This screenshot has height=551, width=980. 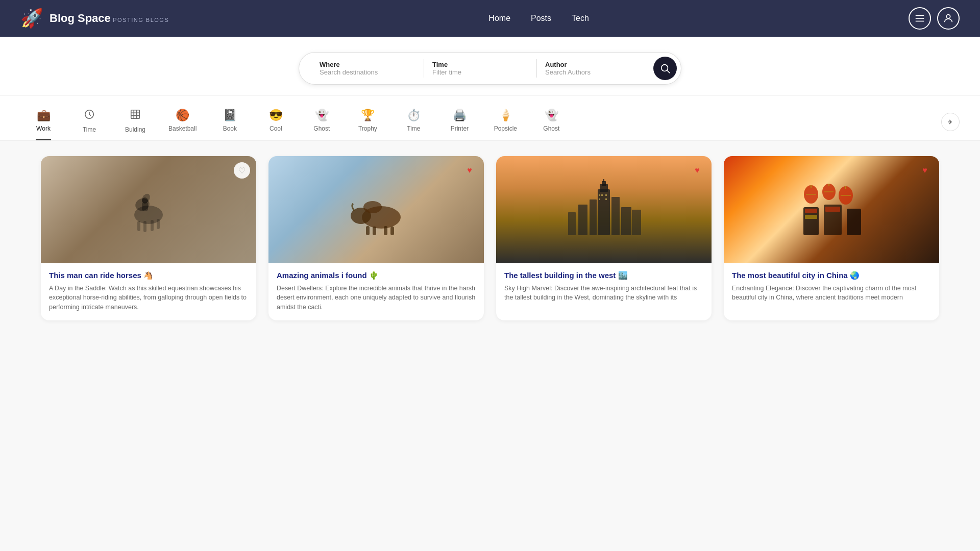 What do you see at coordinates (604, 210) in the screenshot?
I see `card-skyline-image` at bounding box center [604, 210].